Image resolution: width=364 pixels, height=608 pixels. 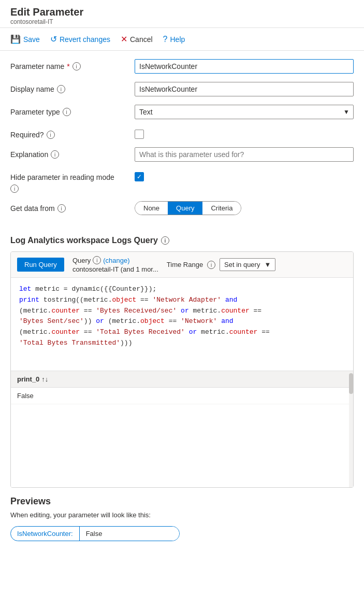 What do you see at coordinates (72, 181) in the screenshot?
I see `hide-param-label-area: Hide parameter in reading mode i` at bounding box center [72, 181].